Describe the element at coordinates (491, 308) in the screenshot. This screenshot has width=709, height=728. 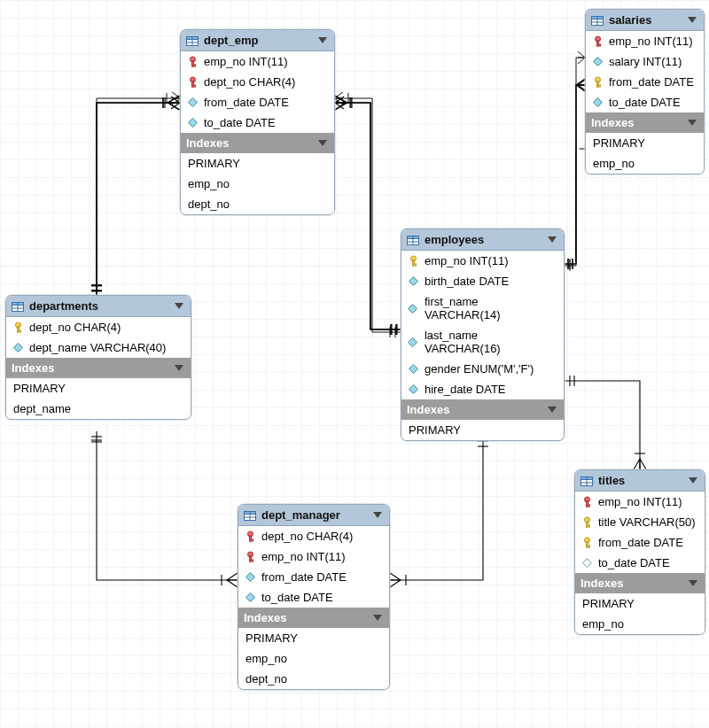
I see `column-label: first_name VARCHAR(14)` at that location.